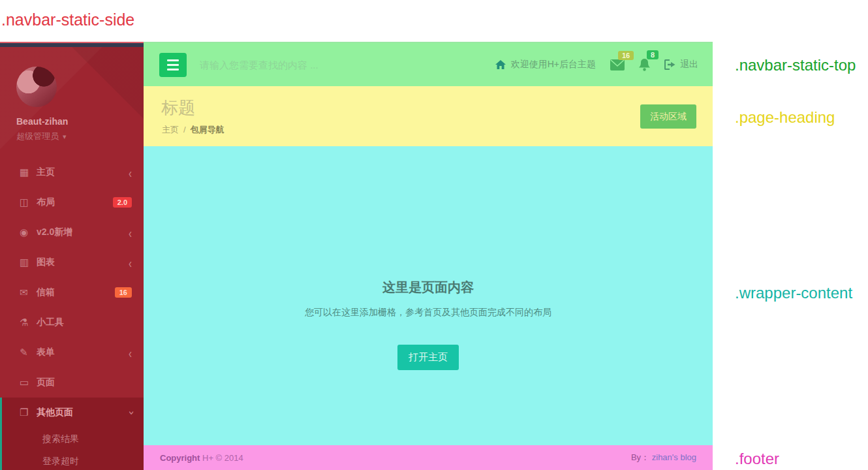 This screenshot has height=470, width=868. What do you see at coordinates (28, 232) in the screenshot?
I see `globe-icon: ◉` at bounding box center [28, 232].